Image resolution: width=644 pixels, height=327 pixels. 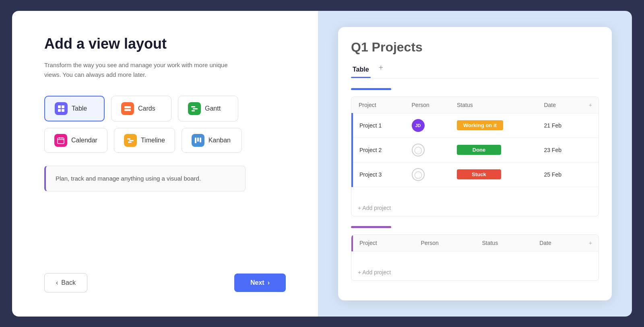 I want to click on table-row: Project 1 JD Working on it 21 Feb, so click(x=475, y=125).